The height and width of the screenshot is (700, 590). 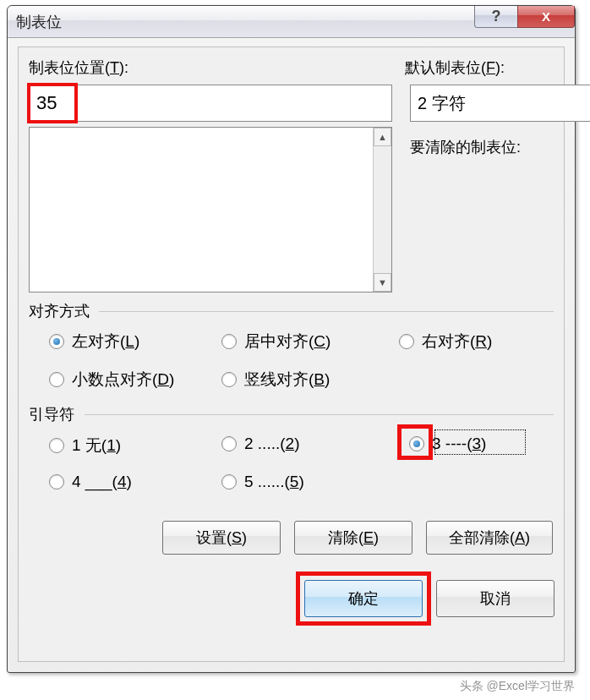 What do you see at coordinates (326, 311) in the screenshot?
I see `alignment-group-line` at bounding box center [326, 311].